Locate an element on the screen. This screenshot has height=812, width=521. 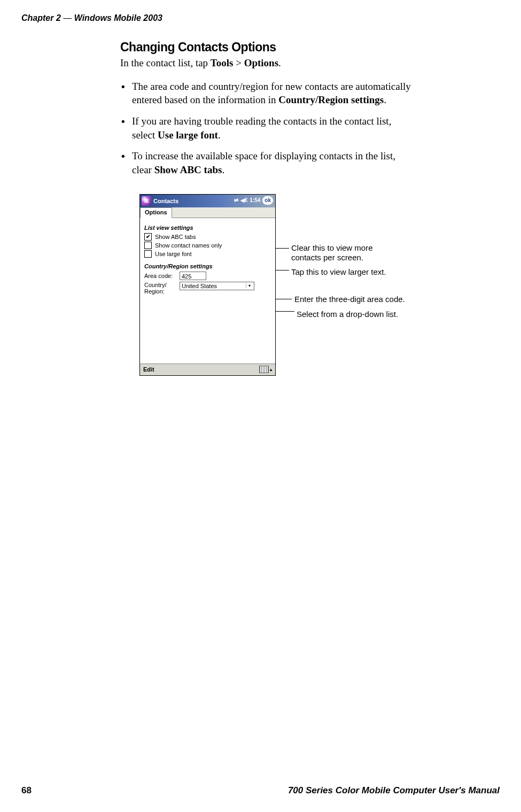
checkbox-label: Show contact names only is located at coordinates (188, 245).